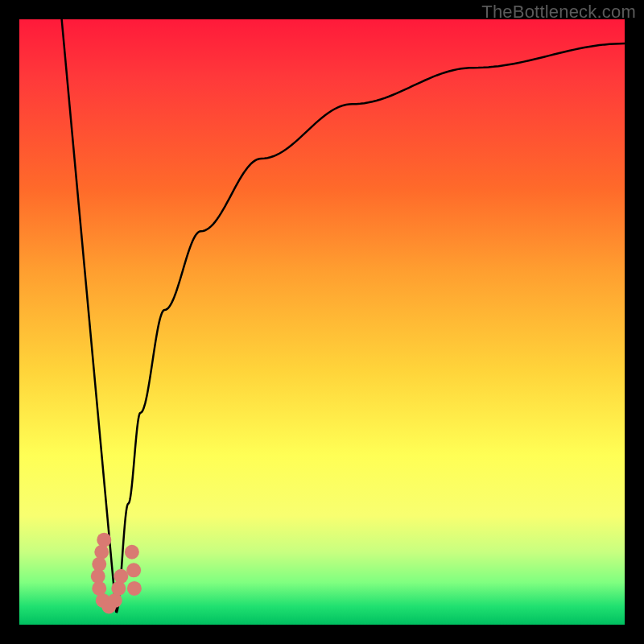 The width and height of the screenshot is (644, 644). What do you see at coordinates (89, 316) in the screenshot?
I see `descending-line` at bounding box center [89, 316].